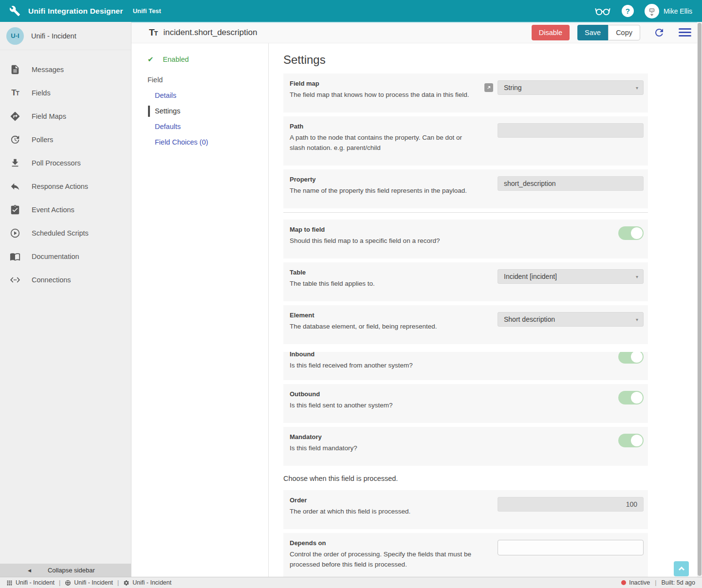  I want to click on settings-heading: Settings, so click(490, 60).